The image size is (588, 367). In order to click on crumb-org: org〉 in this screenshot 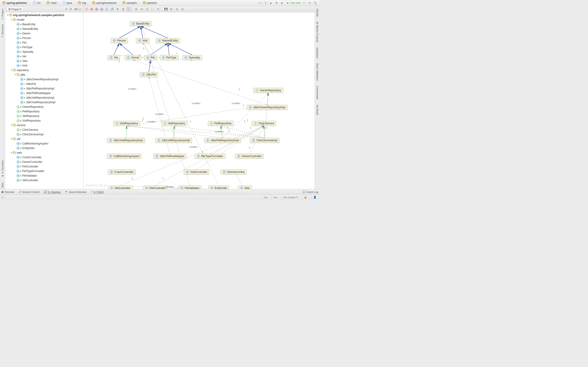, I will do `click(84, 3)`.